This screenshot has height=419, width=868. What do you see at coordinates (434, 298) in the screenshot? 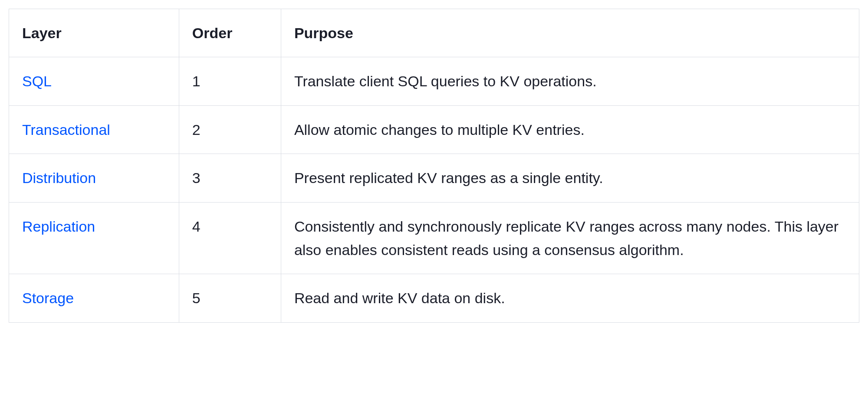
I see `table-row: Storage 5 Read and write KV data on disk…` at bounding box center [434, 298].